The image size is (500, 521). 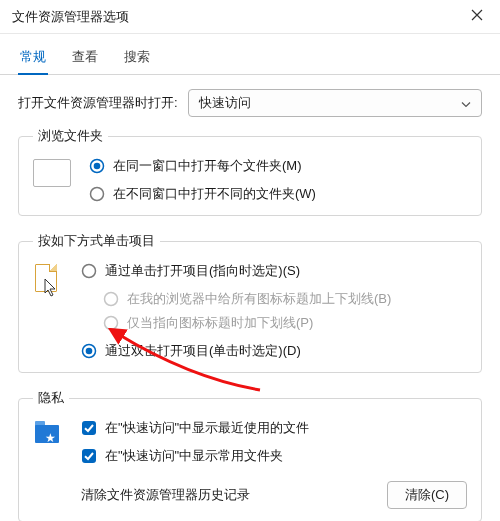 What do you see at coordinates (236, 351) in the screenshot?
I see `radio-double-click: 通过双击打开项目(单击时选定)(D)` at bounding box center [236, 351].